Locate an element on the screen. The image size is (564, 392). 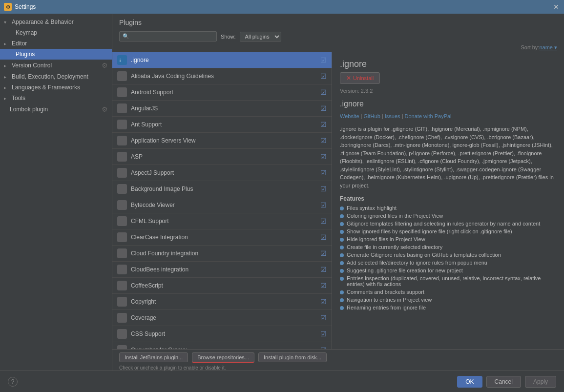
close-button: ✕ is located at coordinates (556, 7).